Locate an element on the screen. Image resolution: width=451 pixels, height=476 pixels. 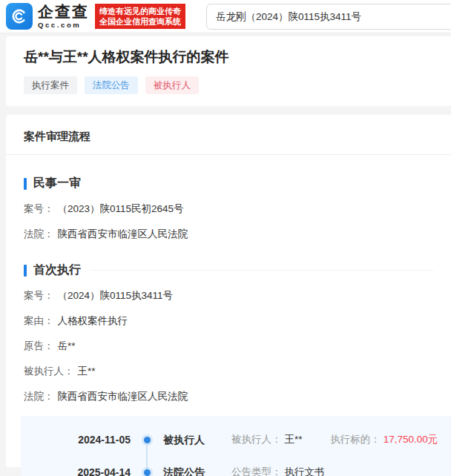
field-value: 王** is located at coordinates (87, 371).